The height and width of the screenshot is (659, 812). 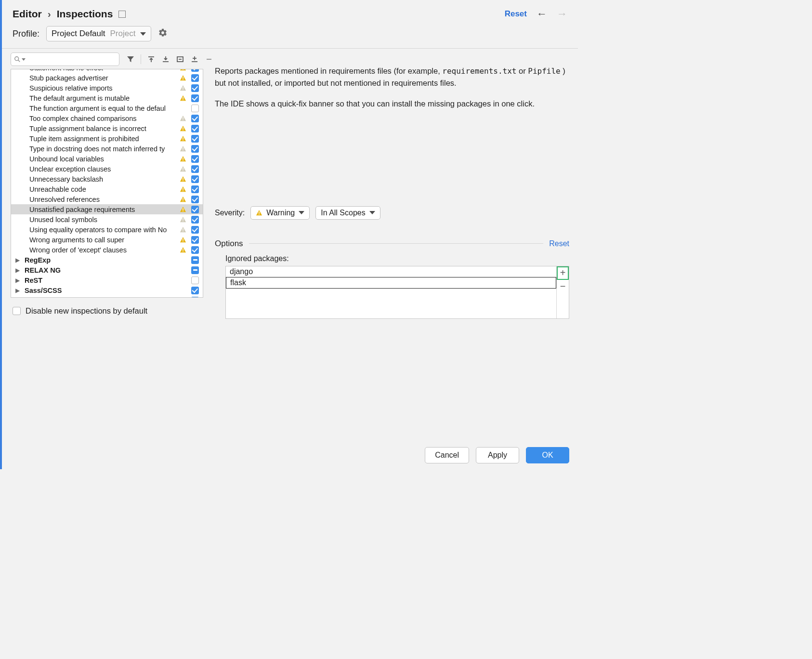 What do you see at coordinates (107, 169) in the screenshot?
I see `inspection-row: Unclear exception clauses` at bounding box center [107, 169].